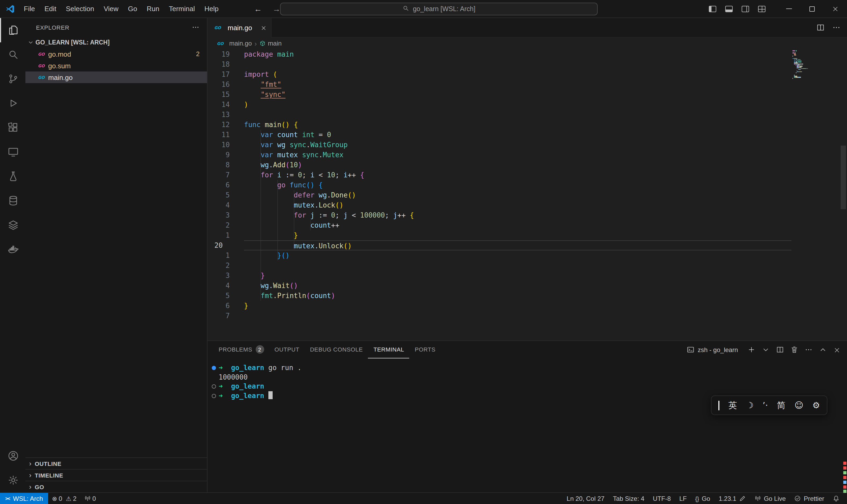 The image size is (847, 504). Describe the element at coordinates (662, 499) in the screenshot. I see `status-encoding: UTF-8` at that location.